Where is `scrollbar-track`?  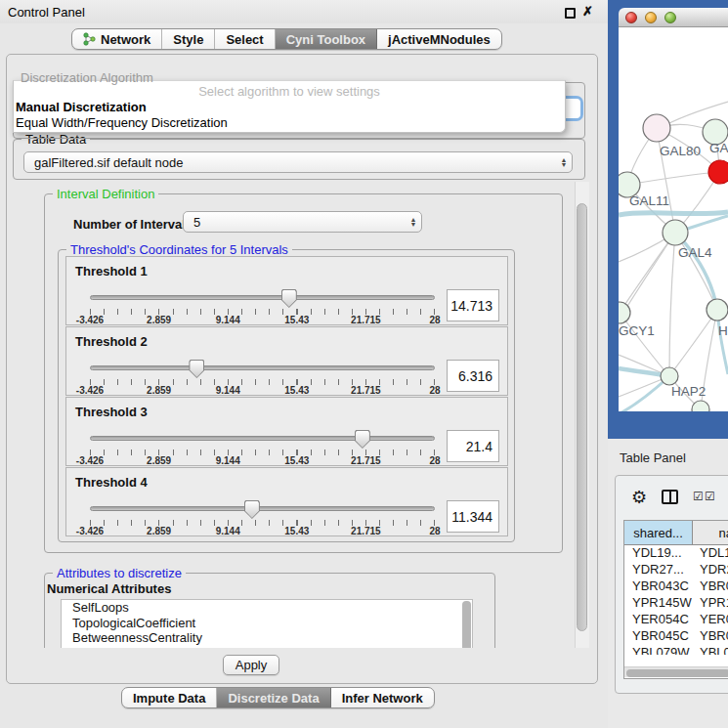 scrollbar-track is located at coordinates (582, 414).